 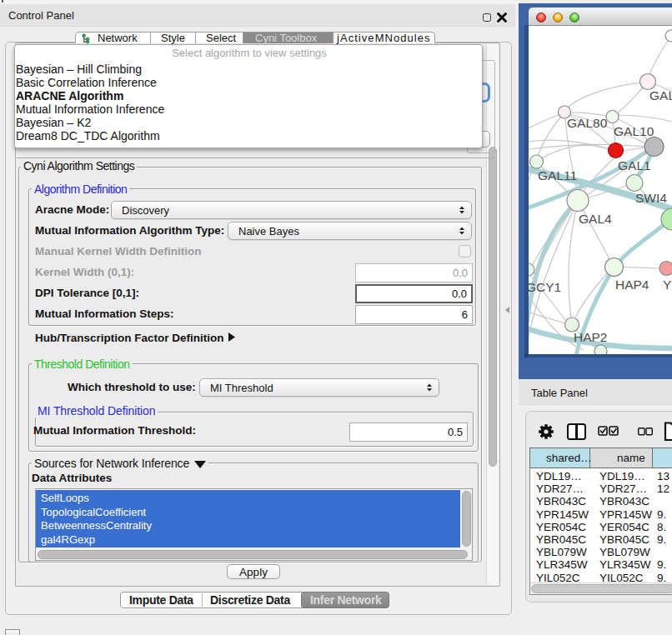 What do you see at coordinates (545, 287) in the screenshot?
I see `svg-text: GCY1` at bounding box center [545, 287].